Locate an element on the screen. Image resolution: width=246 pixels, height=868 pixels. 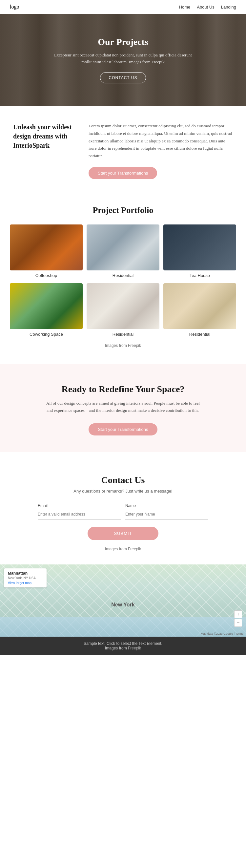
contact-section: Contact Us Any questions or remarks? Jus… is located at coordinates (123, 512).